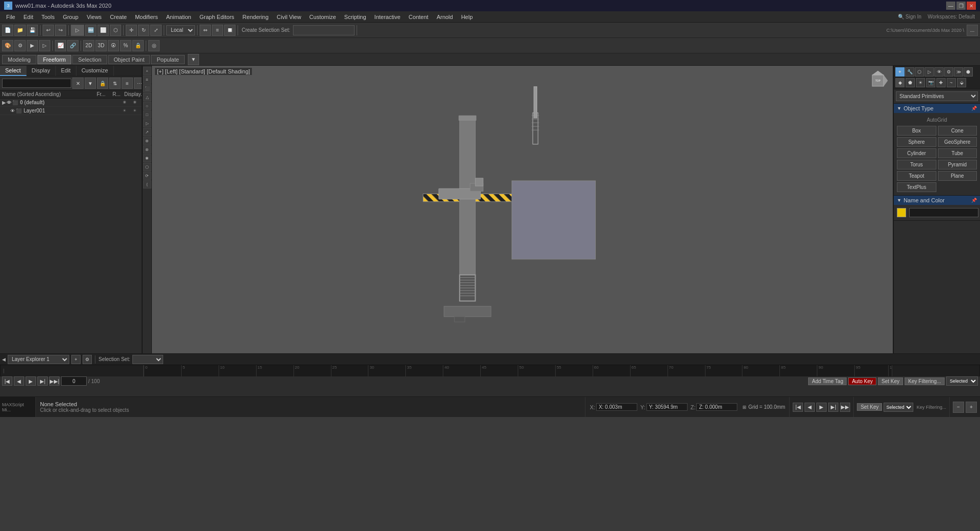 Image resolution: width=980 pixels, height=531 pixels. I want to click on open-button: 📁, so click(20, 30).